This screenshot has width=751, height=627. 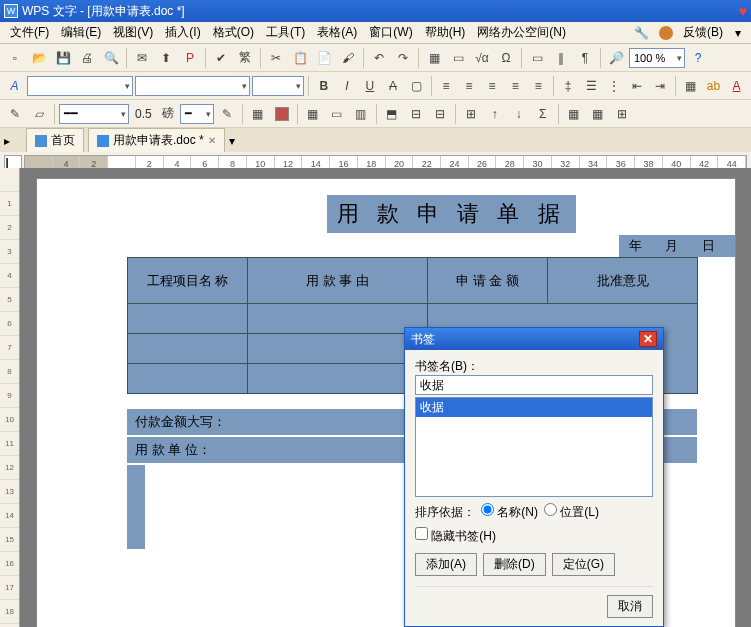 What do you see at coordinates (482, 58) in the screenshot?
I see `formula-button: √α` at bounding box center [482, 58].